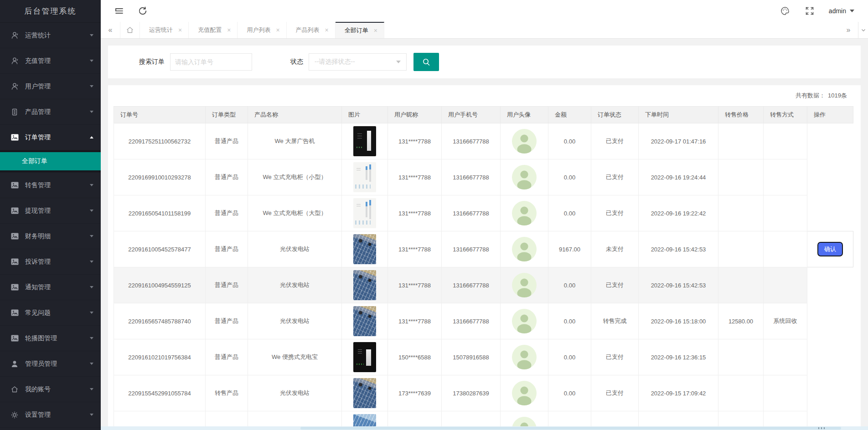  What do you see at coordinates (678, 178) in the screenshot?
I see `cell-time: 2022-09-16 19:24:44` at bounding box center [678, 178].